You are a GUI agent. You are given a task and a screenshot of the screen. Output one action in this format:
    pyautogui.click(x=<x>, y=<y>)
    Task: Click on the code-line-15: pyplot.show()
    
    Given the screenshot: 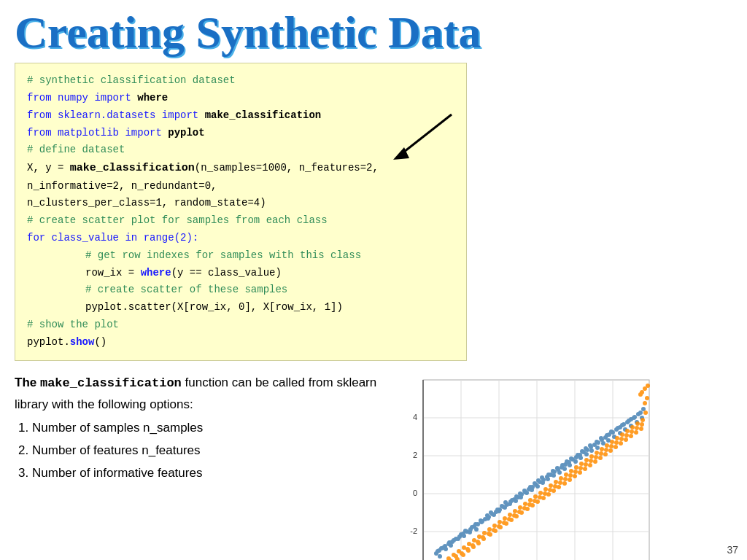 What is the action you would take?
    pyautogui.click(x=241, y=343)
    